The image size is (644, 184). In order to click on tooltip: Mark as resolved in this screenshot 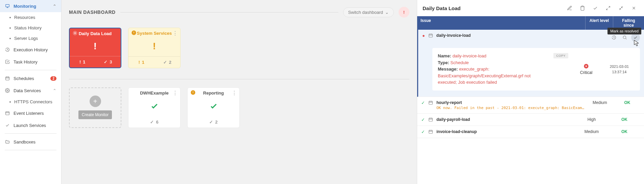, I will do `click(624, 31)`.